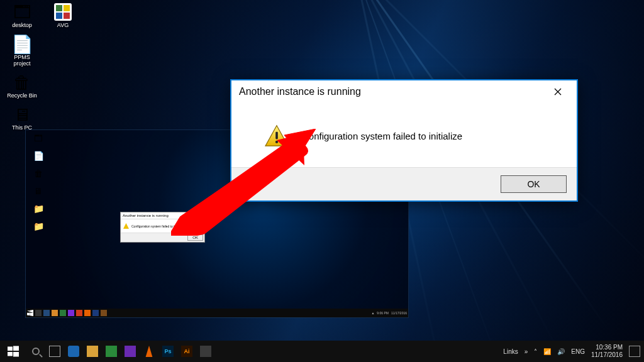  Describe the element at coordinates (111, 351) in the screenshot. I see `taskbar-store` at that location.